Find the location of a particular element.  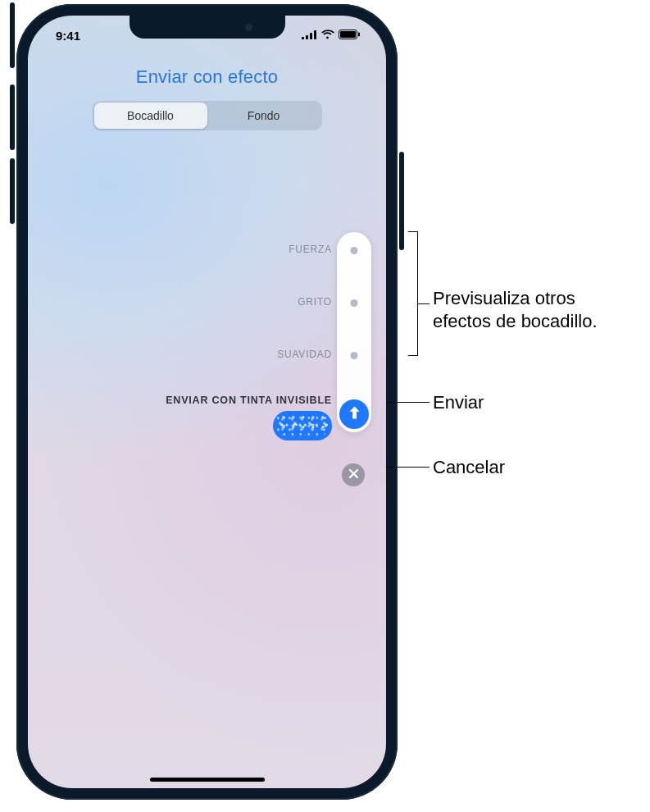

effect-selector-rail is located at coordinates (354, 332).